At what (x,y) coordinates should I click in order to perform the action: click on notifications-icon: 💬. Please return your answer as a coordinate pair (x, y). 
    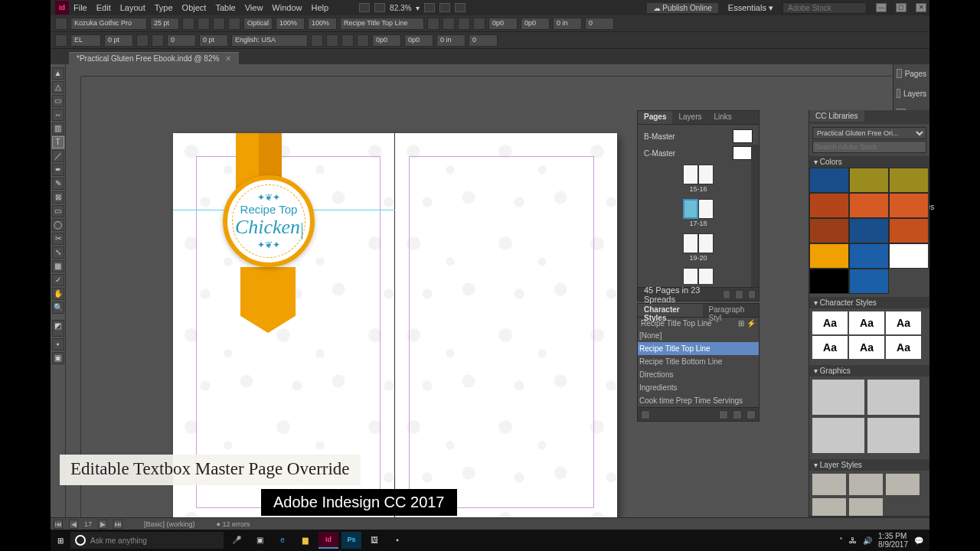
    Looking at the image, I should click on (919, 540).